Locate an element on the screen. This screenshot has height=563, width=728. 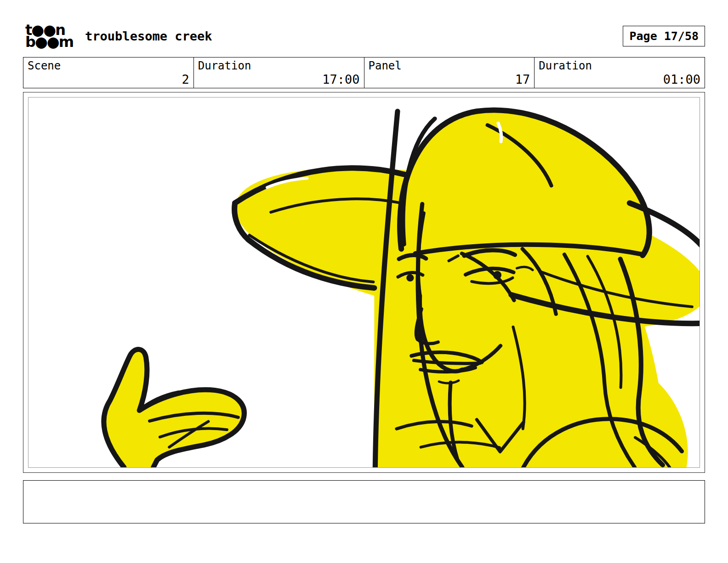
panel-cell: Panel 17 is located at coordinates (449, 73).